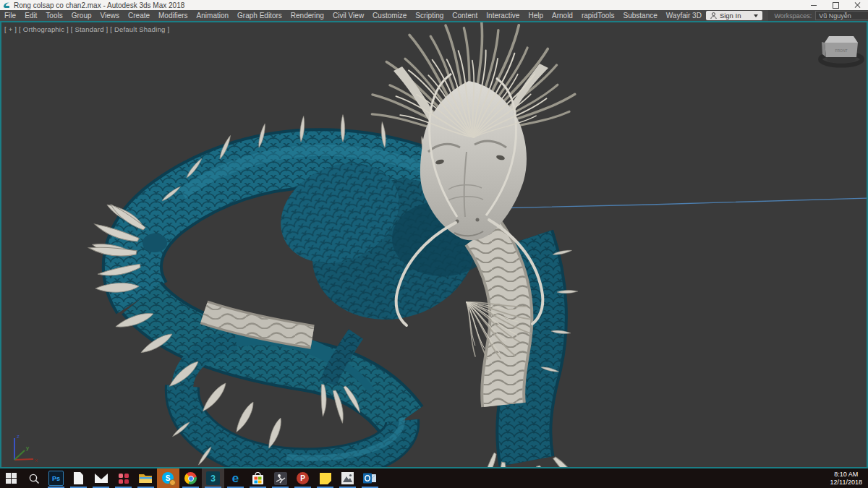  What do you see at coordinates (835, 16) in the screenshot?
I see `workspace-value: Vũ Nguyễn` at bounding box center [835, 16].